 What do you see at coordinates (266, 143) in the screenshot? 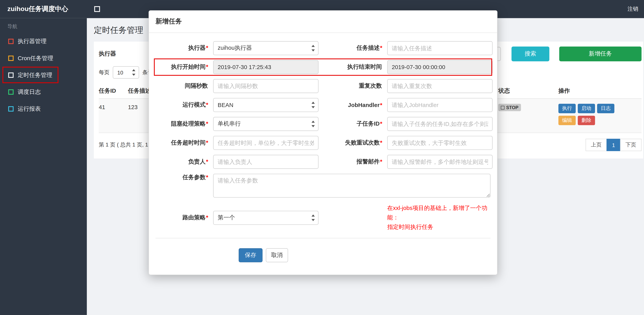
I see `task-timeout-input` at bounding box center [266, 143].